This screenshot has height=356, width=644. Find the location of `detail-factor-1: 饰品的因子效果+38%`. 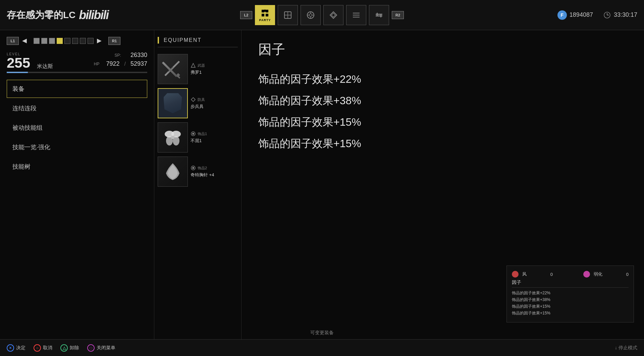

detail-factor-1: 饰品的因子效果+38% is located at coordinates (570, 300).